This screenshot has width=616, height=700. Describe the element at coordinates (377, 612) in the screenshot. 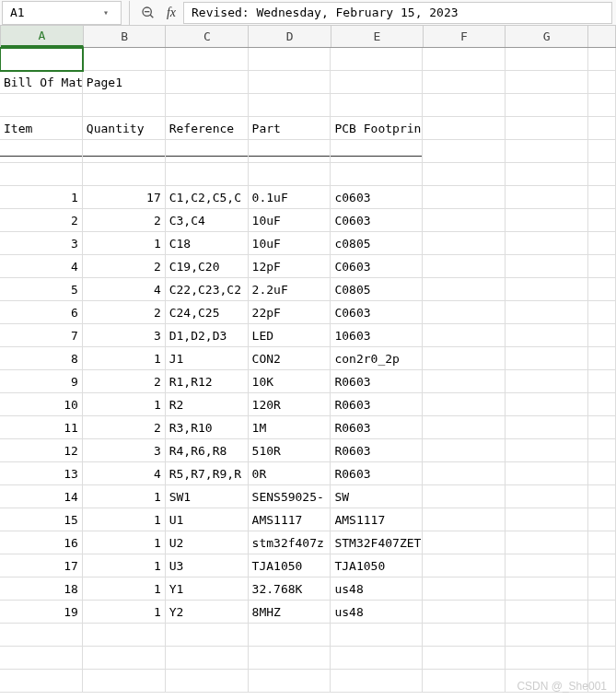

I see `cell-fp: us48` at that location.